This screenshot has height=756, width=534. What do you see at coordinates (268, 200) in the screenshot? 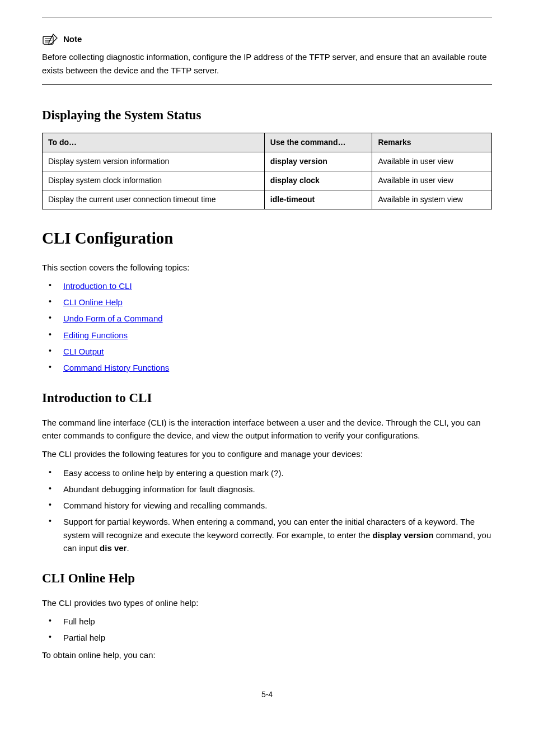
I see `table-row: Display the current user connection time…` at bounding box center [268, 200].